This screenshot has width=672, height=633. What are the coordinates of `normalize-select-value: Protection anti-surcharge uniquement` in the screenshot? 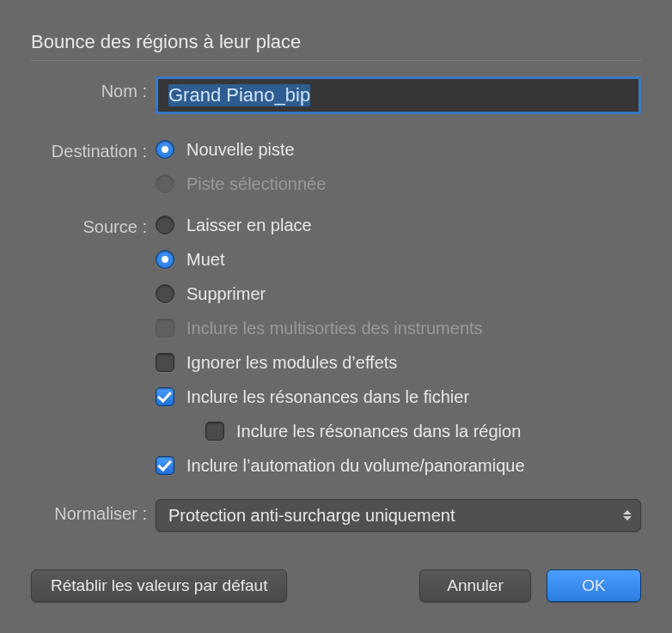 It's located at (312, 515).